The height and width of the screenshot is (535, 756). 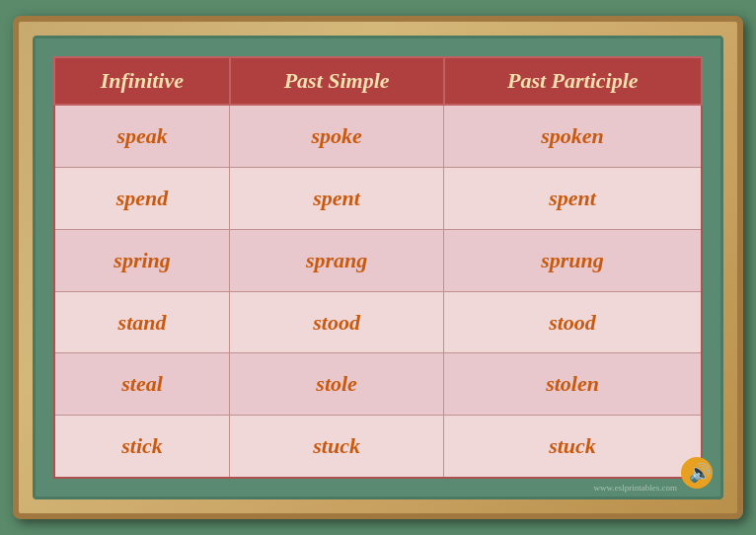 What do you see at coordinates (142, 261) in the screenshot?
I see `infinitive-cell: spring` at bounding box center [142, 261].